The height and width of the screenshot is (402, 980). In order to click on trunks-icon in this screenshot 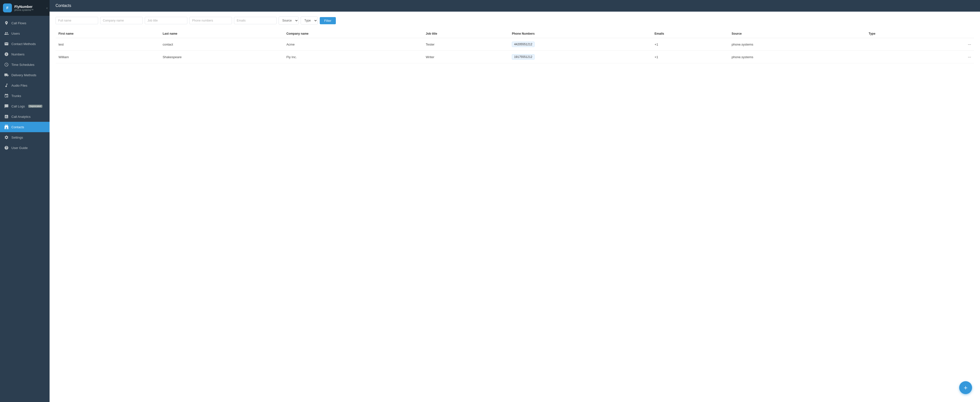, I will do `click(6, 96)`.